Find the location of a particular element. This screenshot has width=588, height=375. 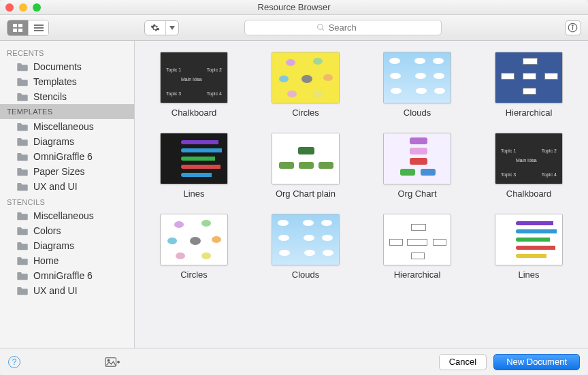

template-label: Hierarchical is located at coordinates (529, 113).